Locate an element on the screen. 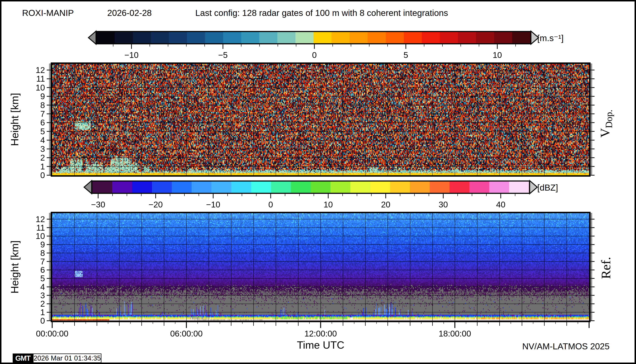  reflectivity-colorbar-tick-label: 10 is located at coordinates (328, 204).